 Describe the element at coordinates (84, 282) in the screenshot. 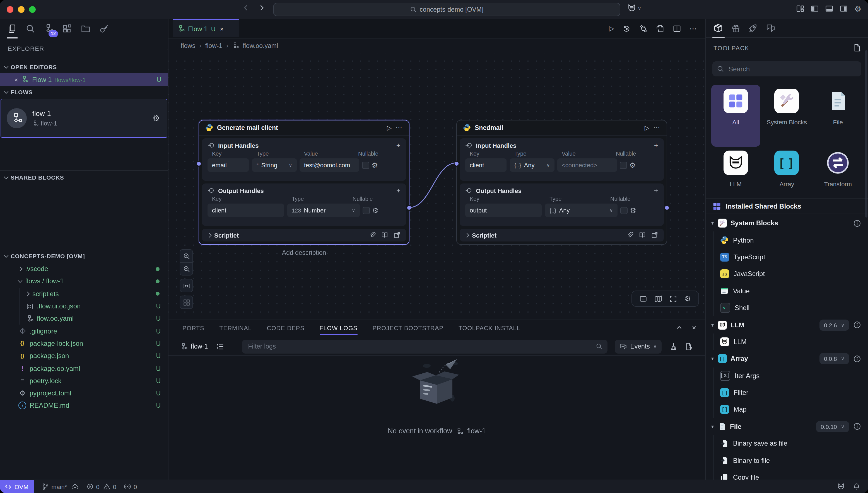

I see `tree-item-flows-flow-1: flows / flow-1` at that location.